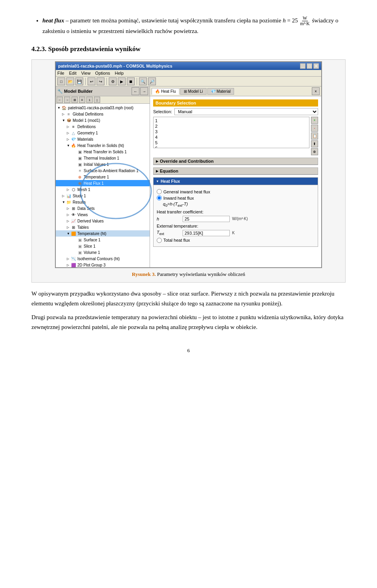 The height and width of the screenshot is (588, 377). Describe the element at coordinates (236, 177) in the screenshot. I see `right-pane: 🔥 Heat Flu ⊞ Model Li 💎 Material ×` at that location.